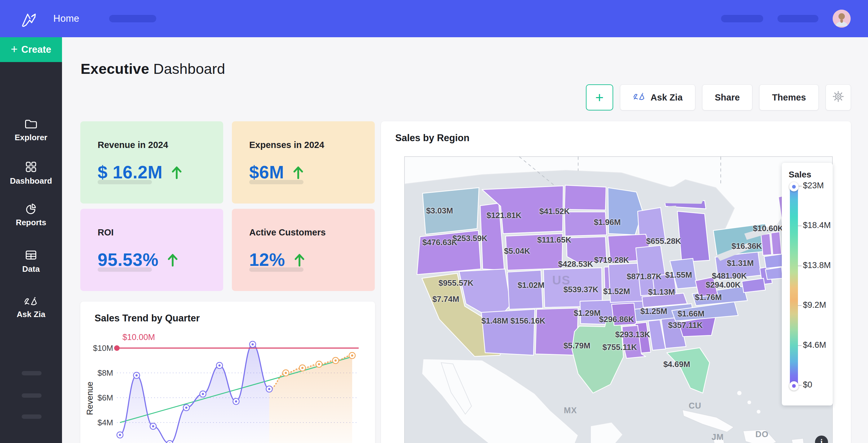 The height and width of the screenshot is (443, 868). What do you see at coordinates (130, 172) in the screenshot?
I see `kpi-value: $ 16.2M` at bounding box center [130, 172].